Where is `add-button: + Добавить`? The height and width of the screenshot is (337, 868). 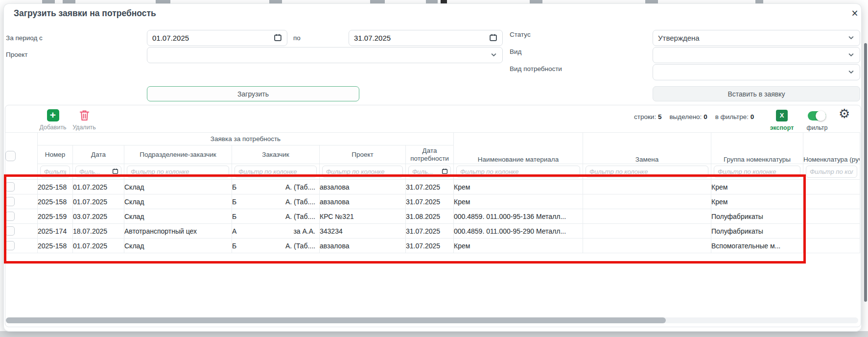 add-button: + Добавить is located at coordinates (53, 120).